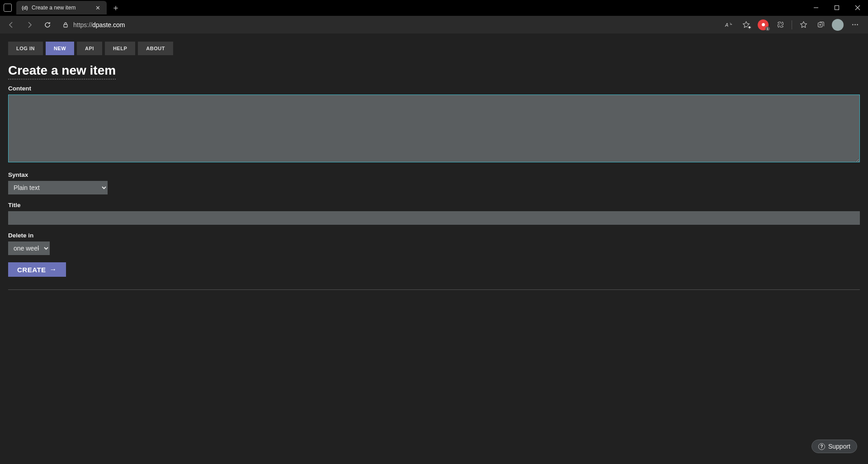 The image size is (868, 464). What do you see at coordinates (837, 8) in the screenshot?
I see `window-maximize-button` at bounding box center [837, 8].